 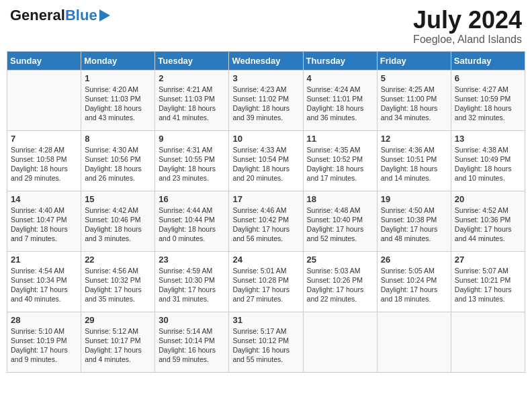 What do you see at coordinates (44, 138) in the screenshot?
I see `day-number: 7` at bounding box center [44, 138].